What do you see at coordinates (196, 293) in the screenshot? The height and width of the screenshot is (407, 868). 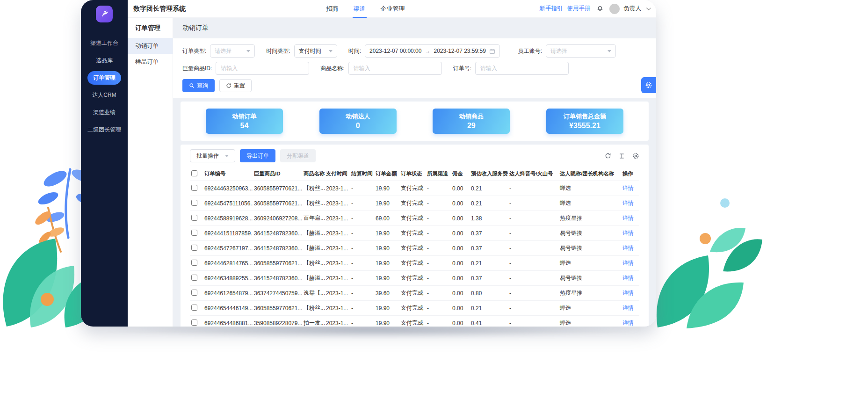 I see `cell-checkbox` at bounding box center [196, 293].